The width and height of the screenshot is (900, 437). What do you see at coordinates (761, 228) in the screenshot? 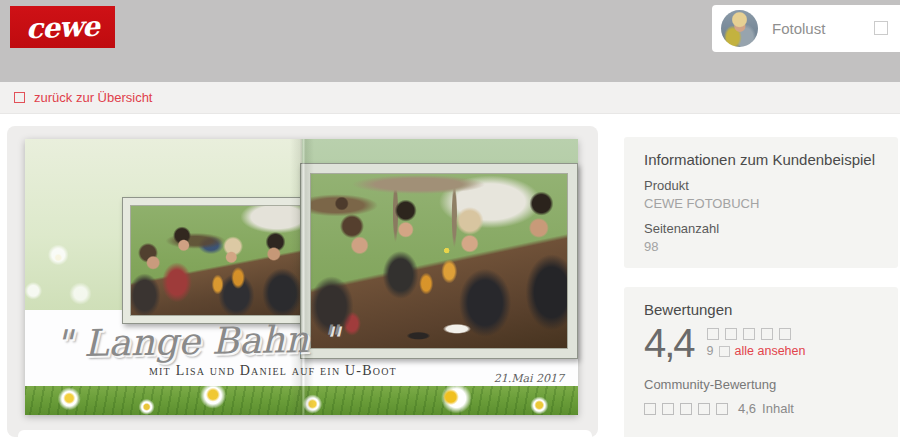
I see `page-count-label: Seitenanzahl` at bounding box center [761, 228].